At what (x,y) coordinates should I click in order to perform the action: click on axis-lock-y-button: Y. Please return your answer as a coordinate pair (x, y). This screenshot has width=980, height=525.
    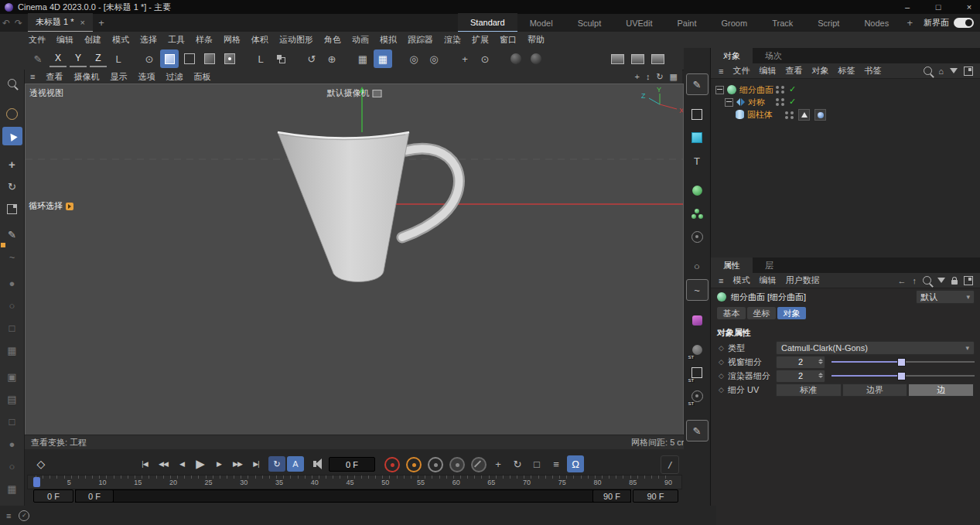
    Looking at the image, I should click on (78, 59).